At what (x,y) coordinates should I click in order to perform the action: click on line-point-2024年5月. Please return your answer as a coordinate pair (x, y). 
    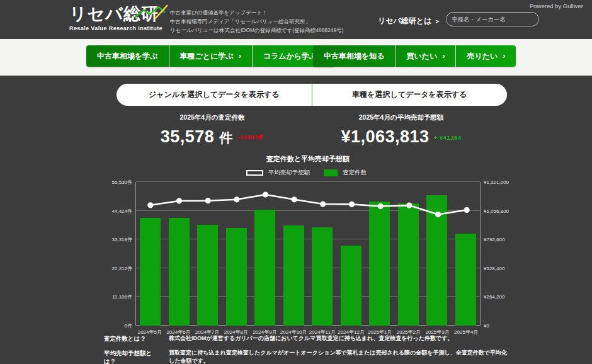
    Looking at the image, I should click on (150, 205).